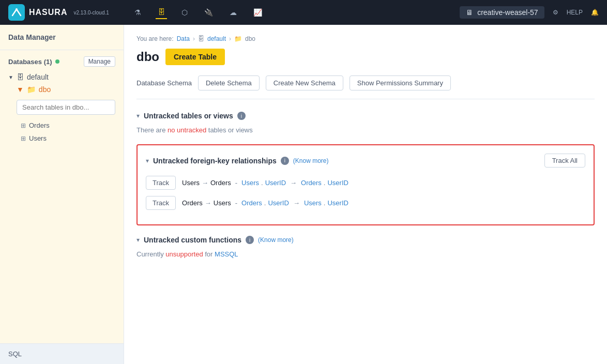 Image resolution: width=607 pixels, height=364 pixels. I want to click on project-icon: 🖥, so click(469, 12).